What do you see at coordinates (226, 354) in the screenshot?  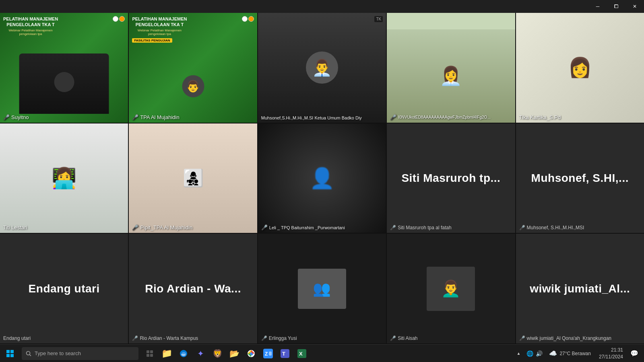 I see `taskbar-app-icons: 📁 ✦ 🦁 📂` at bounding box center [226, 354].